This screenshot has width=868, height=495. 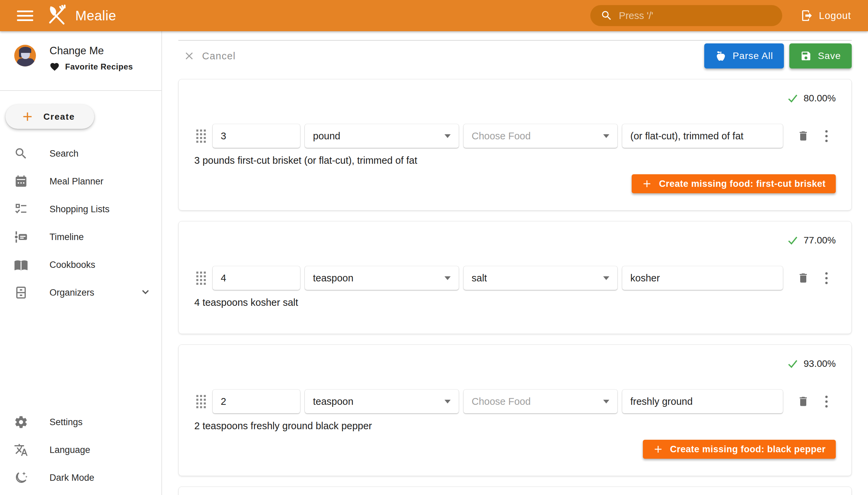 I want to click on create-missing-food-label: Create missing food: black pepper, so click(x=748, y=449).